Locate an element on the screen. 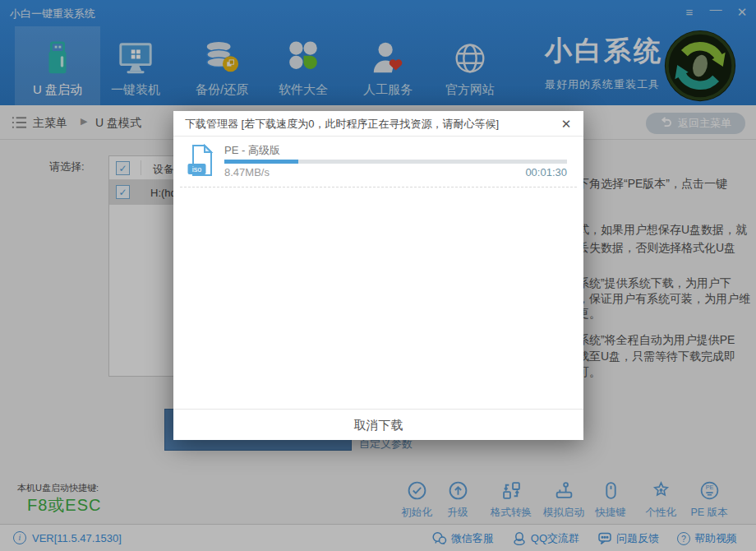 The width and height of the screenshot is (756, 551). progress-fill is located at coordinates (261, 161).